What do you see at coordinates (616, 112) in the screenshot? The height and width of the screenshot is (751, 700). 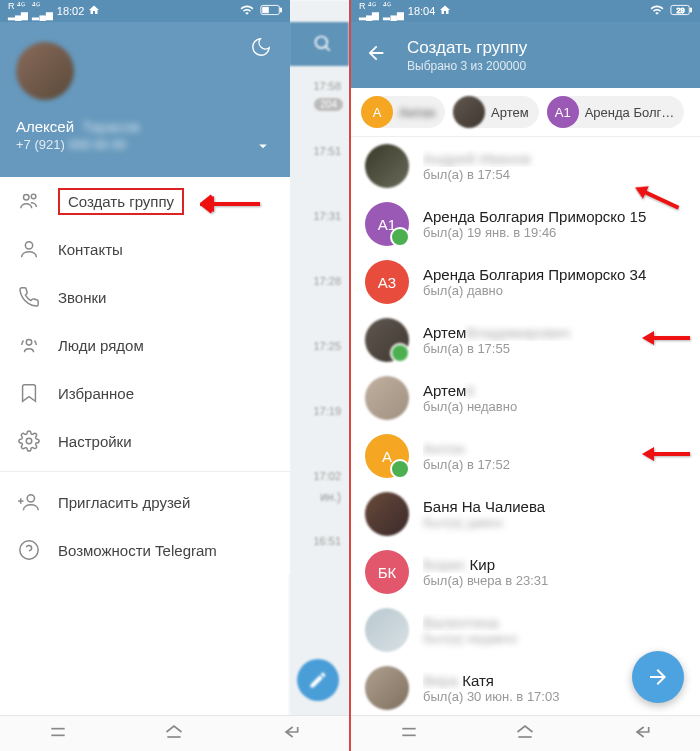 I see `chip: А1 Аренда Болг…` at bounding box center [616, 112].